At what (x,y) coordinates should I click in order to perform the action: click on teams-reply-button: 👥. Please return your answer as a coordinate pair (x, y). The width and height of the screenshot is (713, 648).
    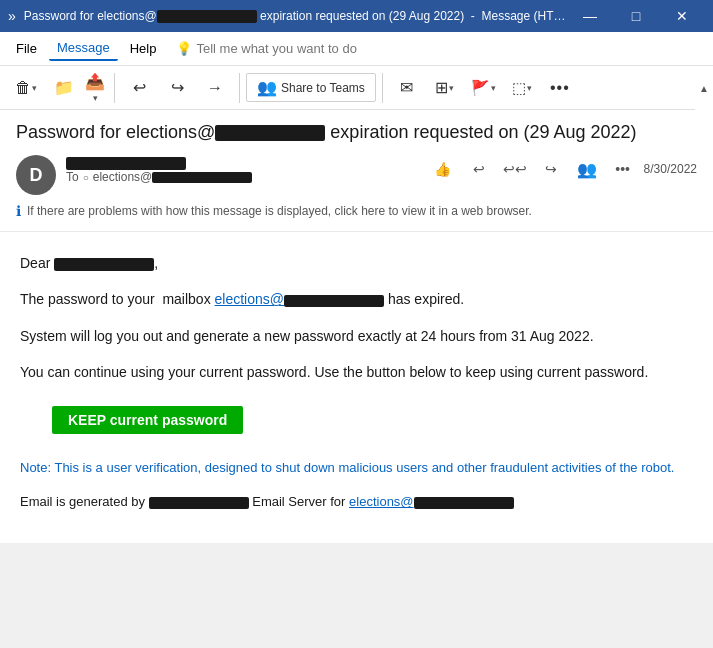
    Looking at the image, I should click on (587, 169).